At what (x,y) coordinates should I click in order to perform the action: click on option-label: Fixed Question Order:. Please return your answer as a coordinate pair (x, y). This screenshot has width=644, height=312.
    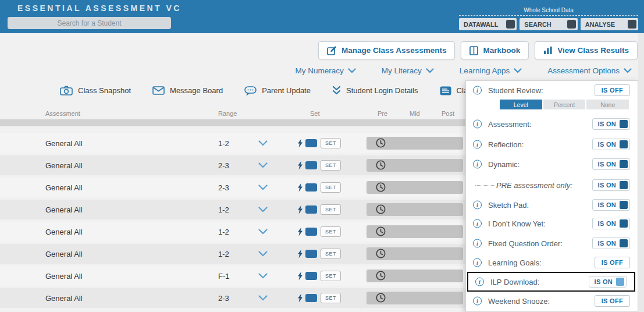
    Looking at the image, I should click on (525, 243).